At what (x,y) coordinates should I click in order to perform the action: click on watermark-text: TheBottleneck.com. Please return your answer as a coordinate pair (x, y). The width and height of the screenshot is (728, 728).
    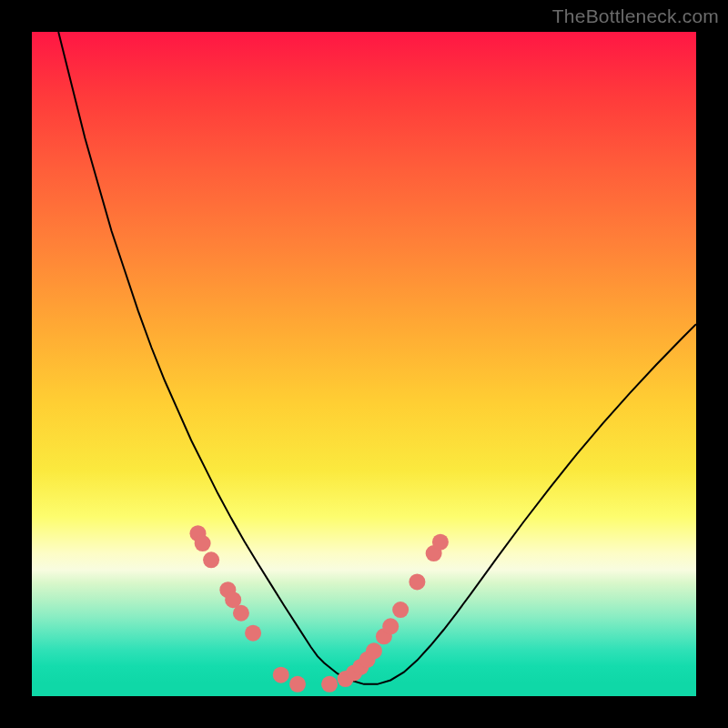
    Looking at the image, I should click on (635, 16).